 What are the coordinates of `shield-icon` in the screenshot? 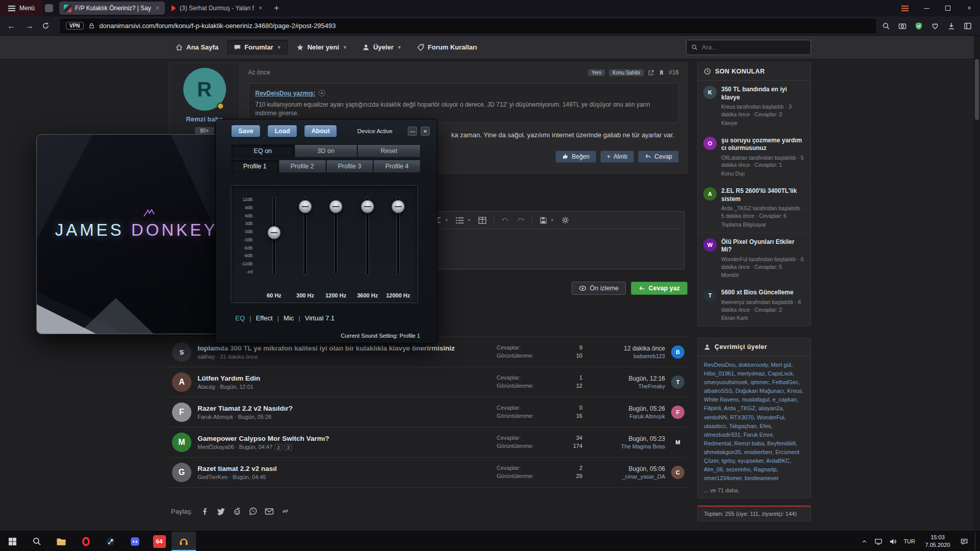 It's located at (919, 26).